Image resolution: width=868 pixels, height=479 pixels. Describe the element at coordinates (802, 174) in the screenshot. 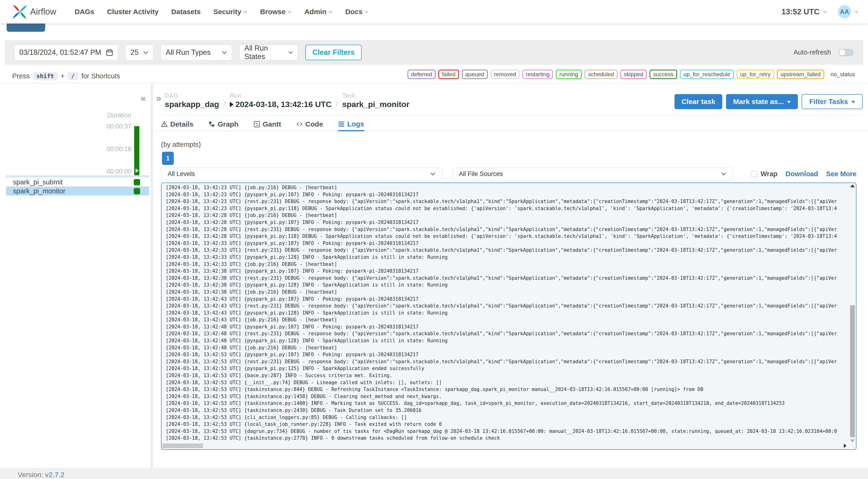

I see `download-link: Download` at that location.